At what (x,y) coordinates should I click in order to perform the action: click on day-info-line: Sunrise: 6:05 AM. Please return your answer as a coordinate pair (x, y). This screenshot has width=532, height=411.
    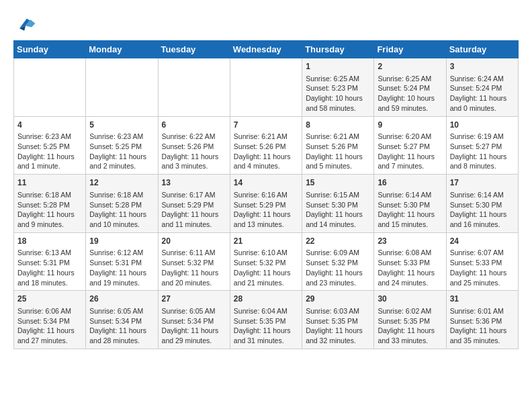
    Looking at the image, I should click on (194, 312).